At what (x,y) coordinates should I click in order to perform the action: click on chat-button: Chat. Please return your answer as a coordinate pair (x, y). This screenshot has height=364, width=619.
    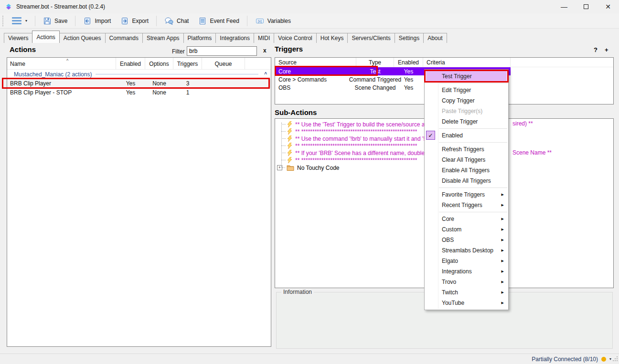
    Looking at the image, I should click on (177, 21).